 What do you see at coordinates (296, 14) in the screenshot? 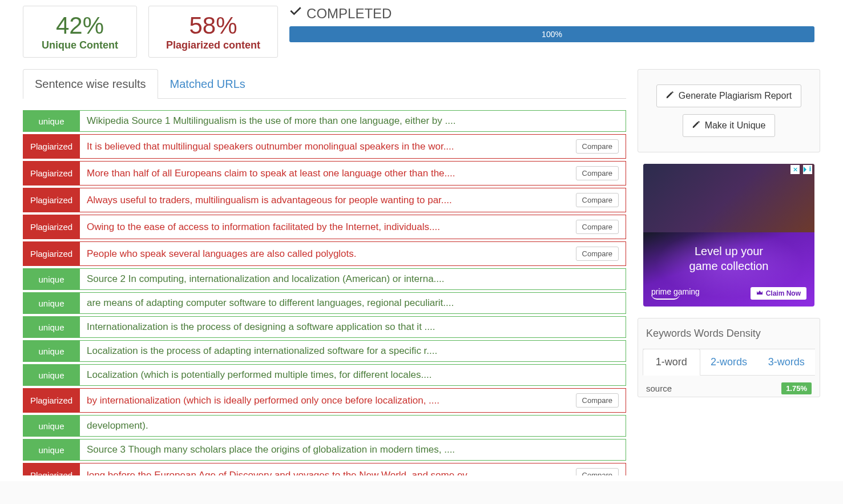
I see `check-icon` at bounding box center [296, 14].